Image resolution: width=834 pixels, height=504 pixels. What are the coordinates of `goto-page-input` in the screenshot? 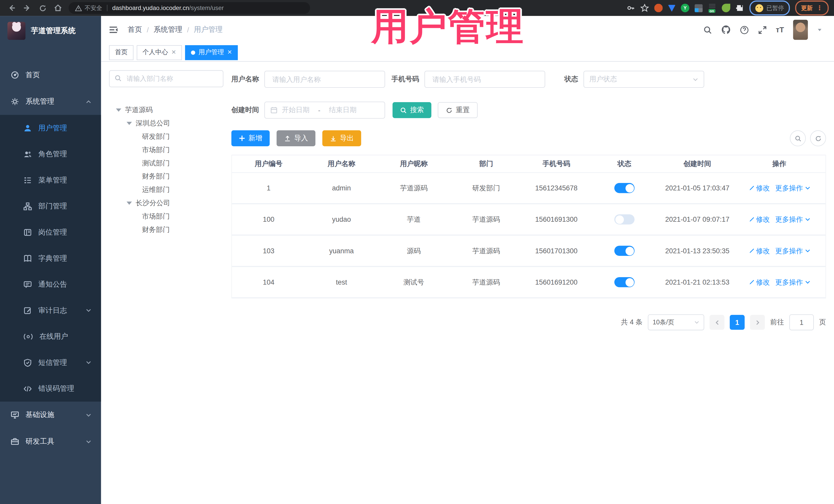 It's located at (802, 322).